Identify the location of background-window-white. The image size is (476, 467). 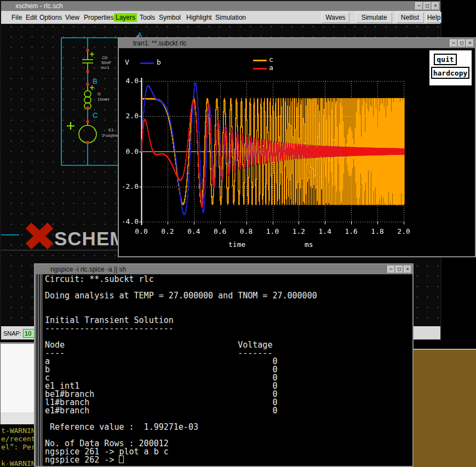
(17, 383).